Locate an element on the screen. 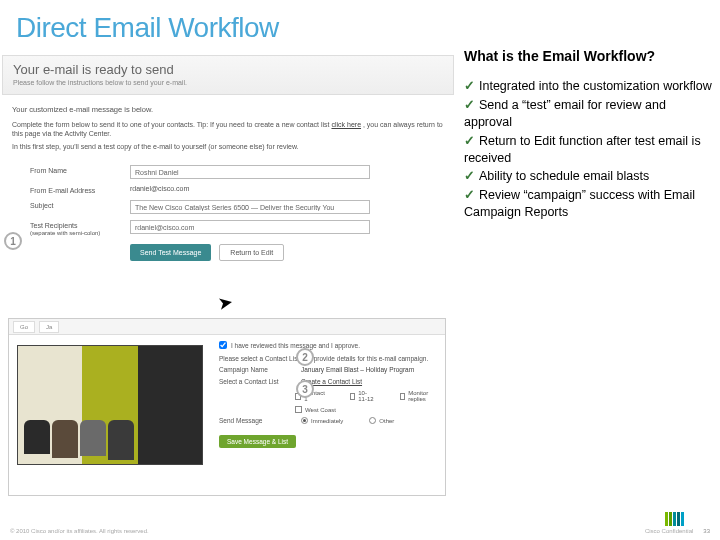 The image size is (720, 540). ready-banner: Your e-mail is ready to send Please foll… is located at coordinates (228, 75).